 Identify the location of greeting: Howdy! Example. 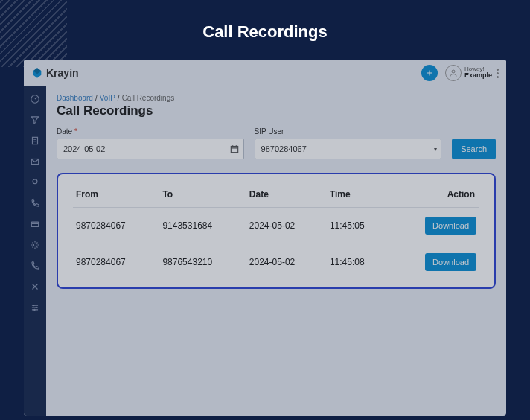
(478, 73).